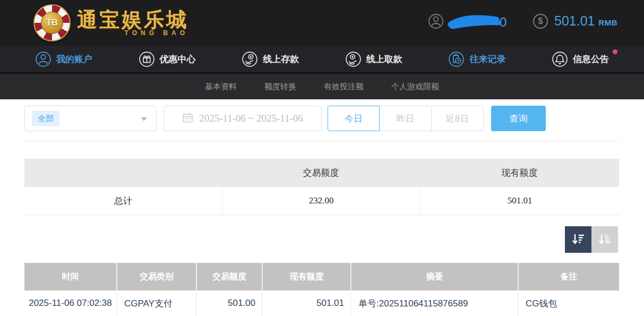  What do you see at coordinates (605, 240) in the screenshot?
I see `sort-ascending-button` at bounding box center [605, 240].